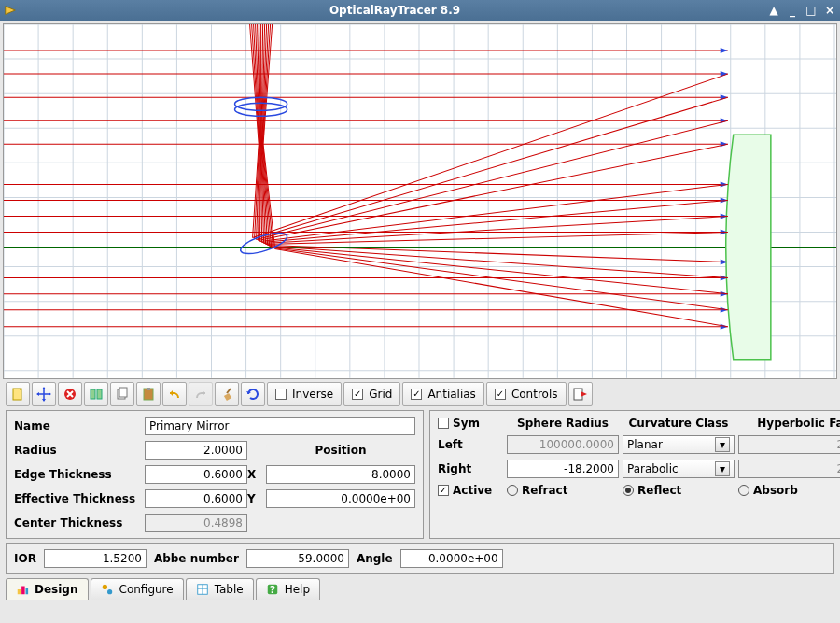 The width and height of the screenshot is (840, 623). I want to click on checkbox-icon, so click(281, 394).